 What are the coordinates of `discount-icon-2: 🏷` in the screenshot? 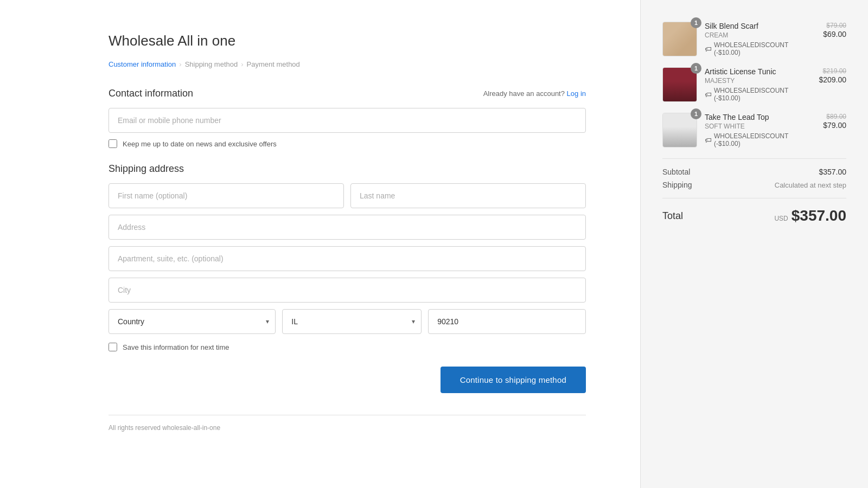 It's located at (709, 94).